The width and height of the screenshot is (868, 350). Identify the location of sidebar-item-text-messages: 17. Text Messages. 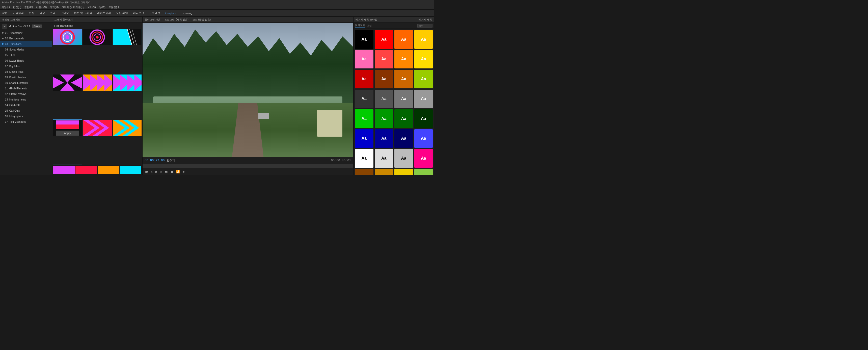
(26, 122).